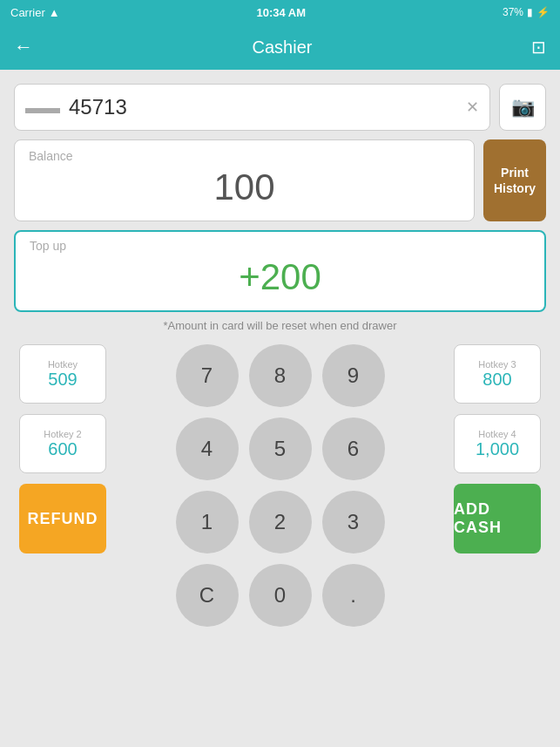  I want to click on hotkey-3-value: 800, so click(497, 380).